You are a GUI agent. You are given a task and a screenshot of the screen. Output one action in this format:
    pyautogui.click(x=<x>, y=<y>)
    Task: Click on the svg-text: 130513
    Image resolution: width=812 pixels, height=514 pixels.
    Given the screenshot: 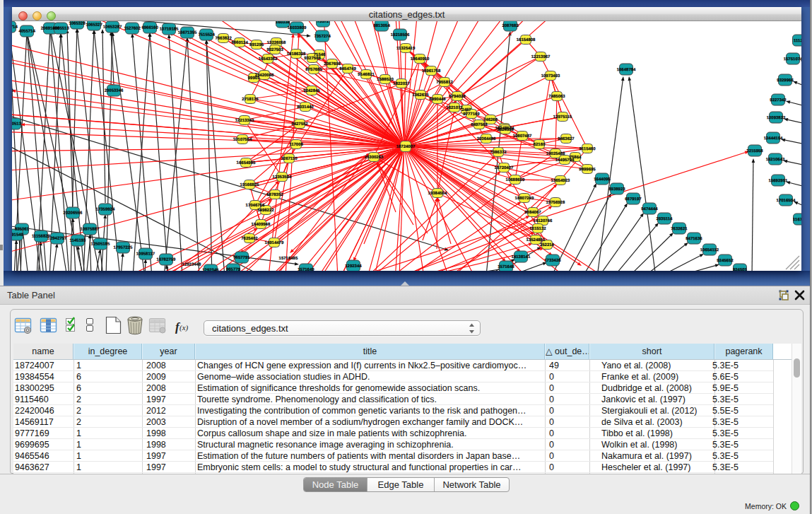 What is the action you would take?
    pyautogui.click(x=17, y=124)
    